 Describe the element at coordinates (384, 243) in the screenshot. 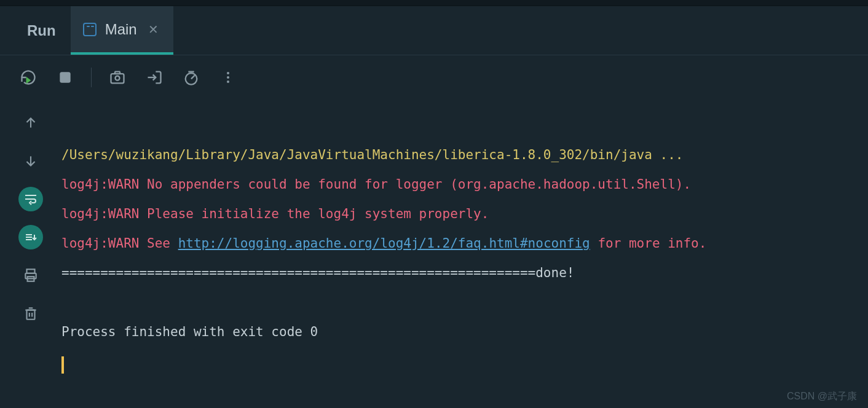

I see `console-warn-line: log4j:WARN See http://logging.apache.org…` at that location.